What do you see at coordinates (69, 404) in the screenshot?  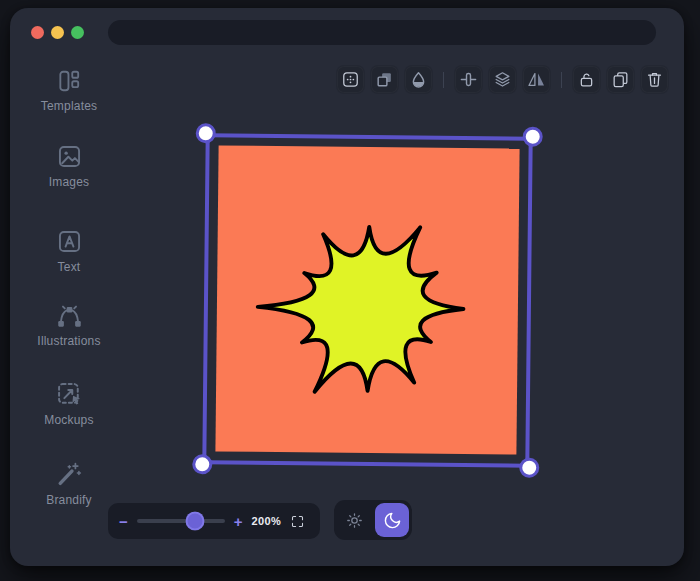 I see `sidebar-item-mockups: Mockups` at bounding box center [69, 404].